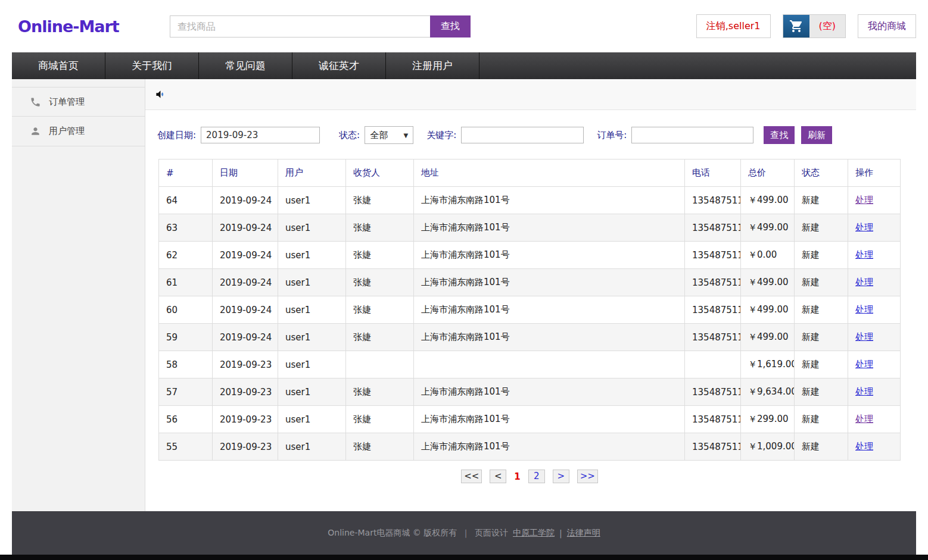 The height and width of the screenshot is (560, 928). What do you see at coordinates (530, 201) in the screenshot?
I see `table-row: 642019-09-24user1张婕上海市浦东南路101号1354875113…` at bounding box center [530, 201].